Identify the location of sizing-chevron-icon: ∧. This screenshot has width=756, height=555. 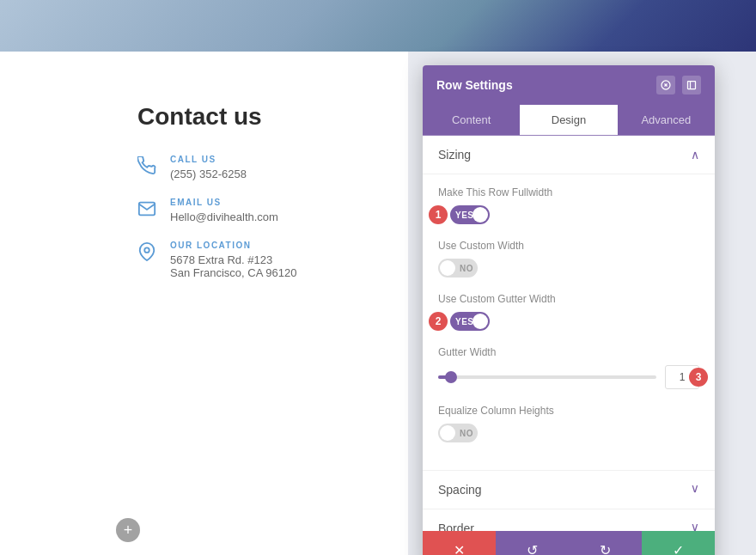
(695, 155).